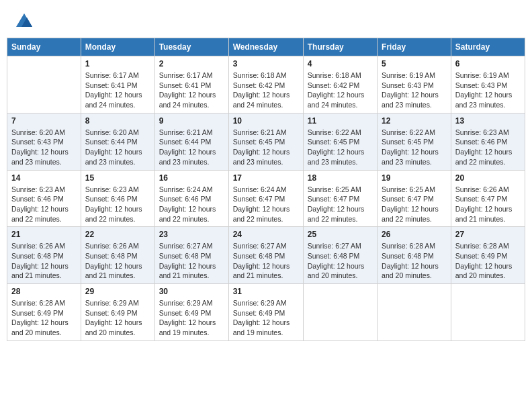 This screenshot has width=532, height=411. What do you see at coordinates (118, 148) in the screenshot?
I see `day-info: Sunrise: 6:20 AM Sunset: 6:44 PM Dayligh…` at bounding box center [118, 148].